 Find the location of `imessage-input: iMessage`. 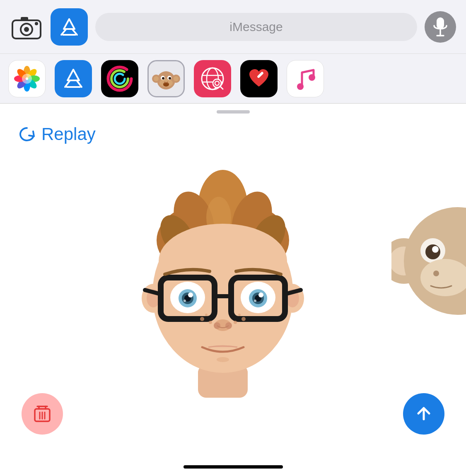

imessage-input: iMessage is located at coordinates (256, 27).